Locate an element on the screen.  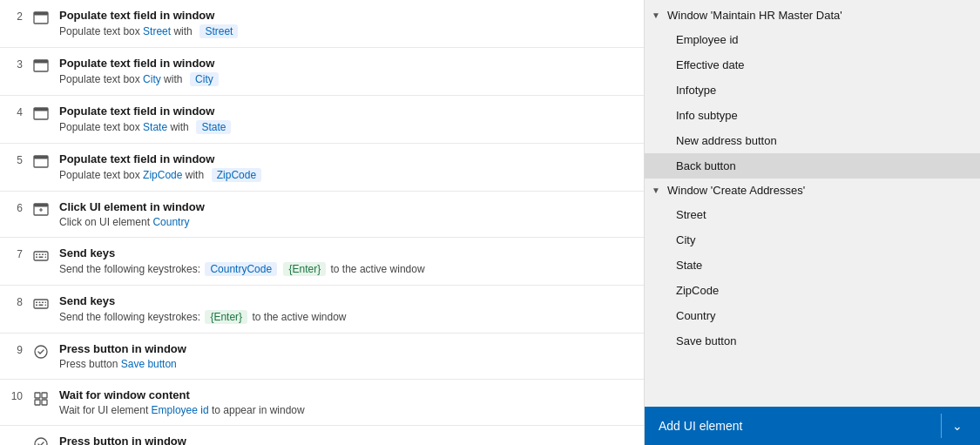
step-content: Wait for window content Wait for UI elem… is located at coordinates (347, 402).